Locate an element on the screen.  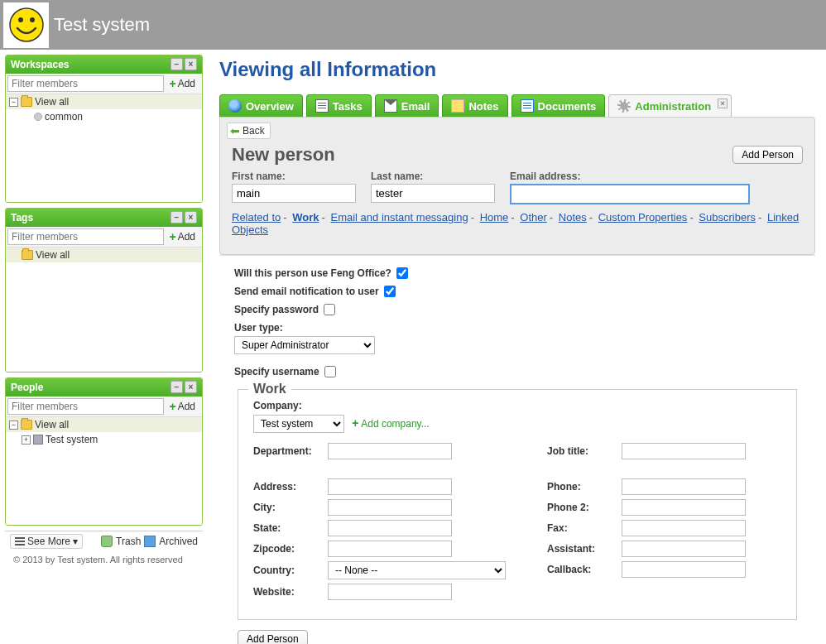
specify-un-label: Specify username is located at coordinates (276, 372).